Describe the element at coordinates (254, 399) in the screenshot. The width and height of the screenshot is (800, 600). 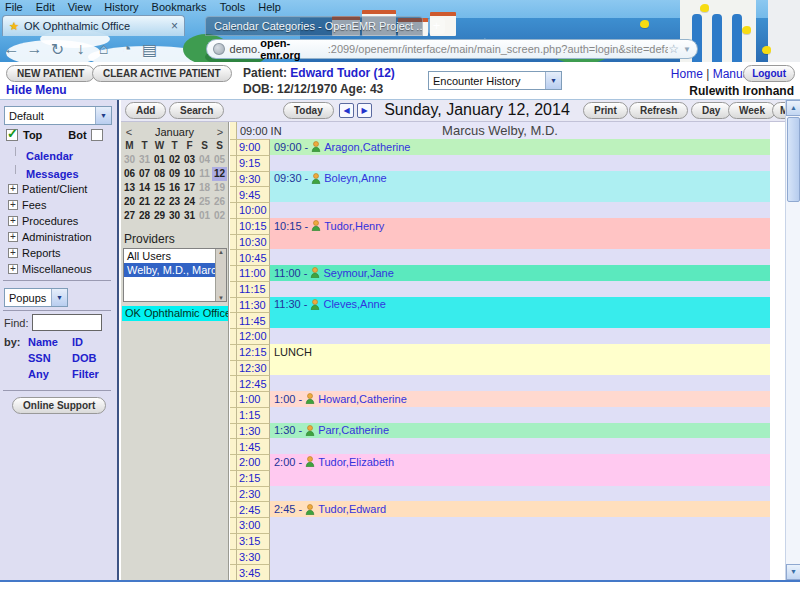
I see `time-label: 1:00` at that location.